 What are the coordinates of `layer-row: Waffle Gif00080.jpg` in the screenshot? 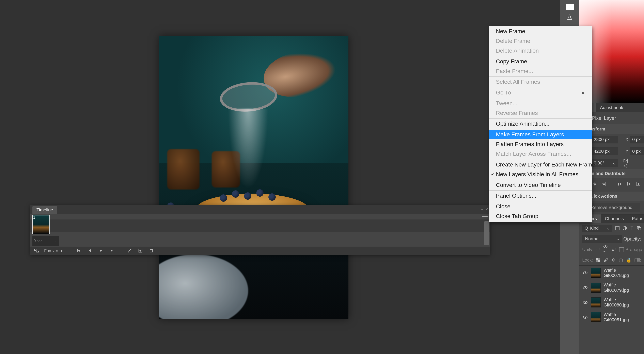 It's located at (612, 302).